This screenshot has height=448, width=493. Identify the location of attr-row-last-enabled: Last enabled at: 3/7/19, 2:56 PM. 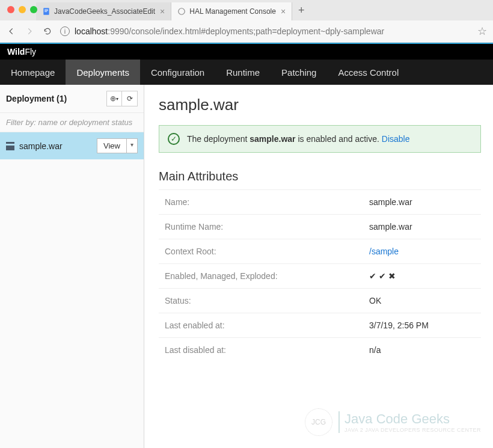
(320, 325).